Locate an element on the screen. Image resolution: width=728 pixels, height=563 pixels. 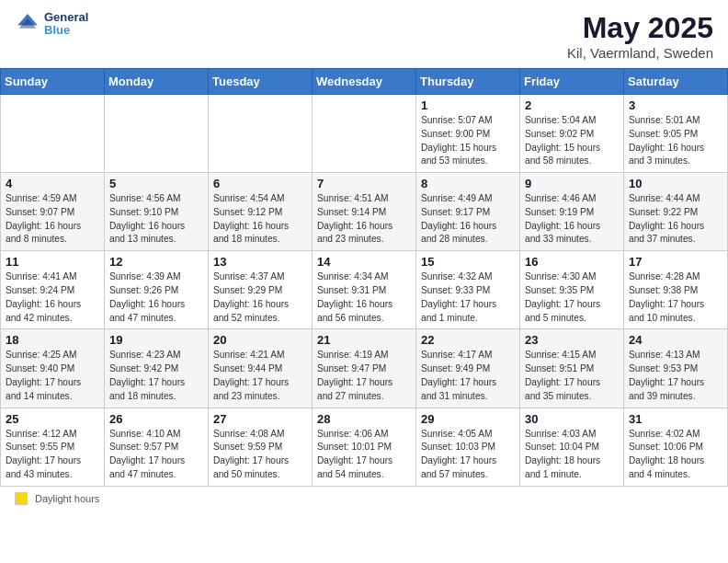
day-of-week-header: Thursday is located at coordinates (469, 82).